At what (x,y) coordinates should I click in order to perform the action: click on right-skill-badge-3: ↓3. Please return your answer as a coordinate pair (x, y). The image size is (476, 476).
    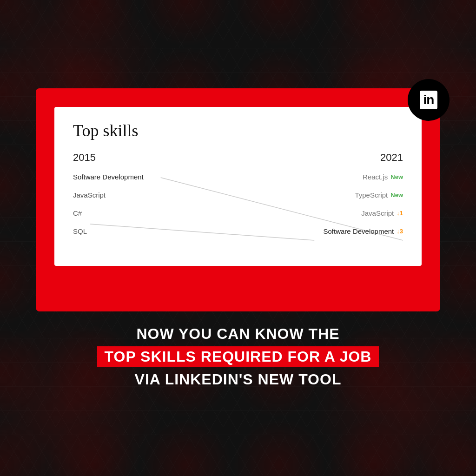
    Looking at the image, I should click on (400, 231).